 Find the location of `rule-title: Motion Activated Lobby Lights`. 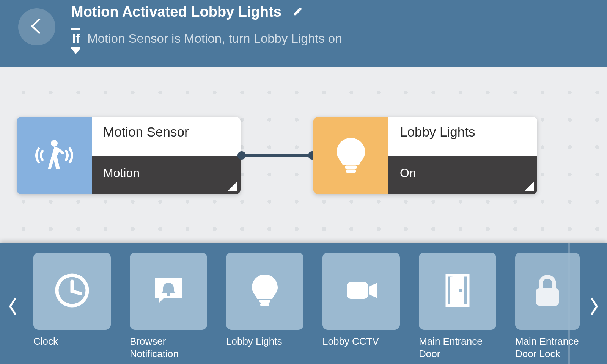

rule-title: Motion Activated Lobby Lights is located at coordinates (176, 12).